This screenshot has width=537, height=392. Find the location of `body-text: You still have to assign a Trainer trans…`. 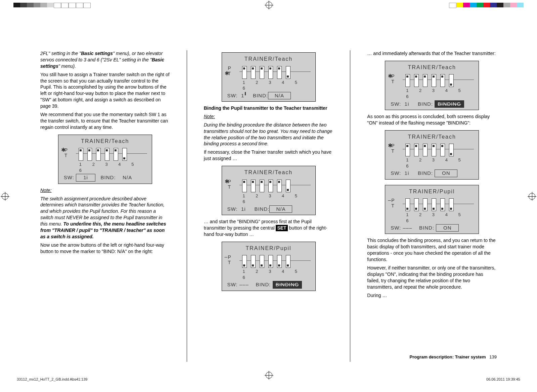

body-text: You still have to assign a Trainer trans… is located at coordinates (105, 91).